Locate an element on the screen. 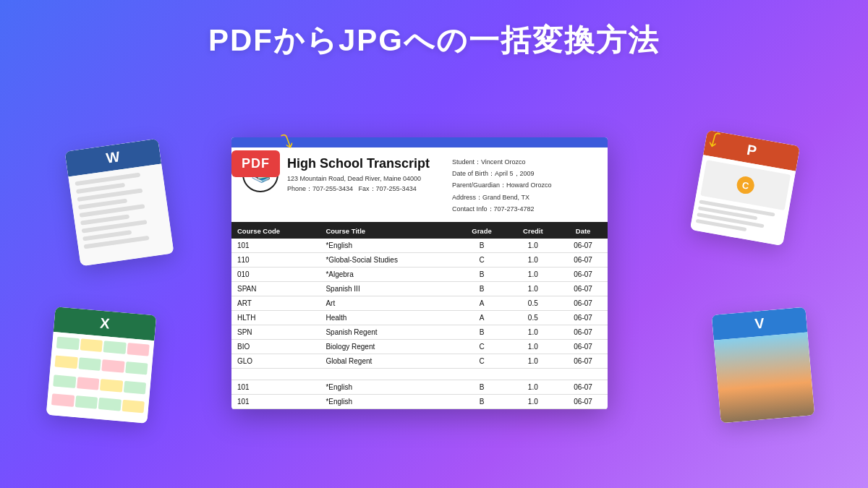  table-row: 110 *Global-Social Studies C 1.0 06-07 is located at coordinates (420, 260).